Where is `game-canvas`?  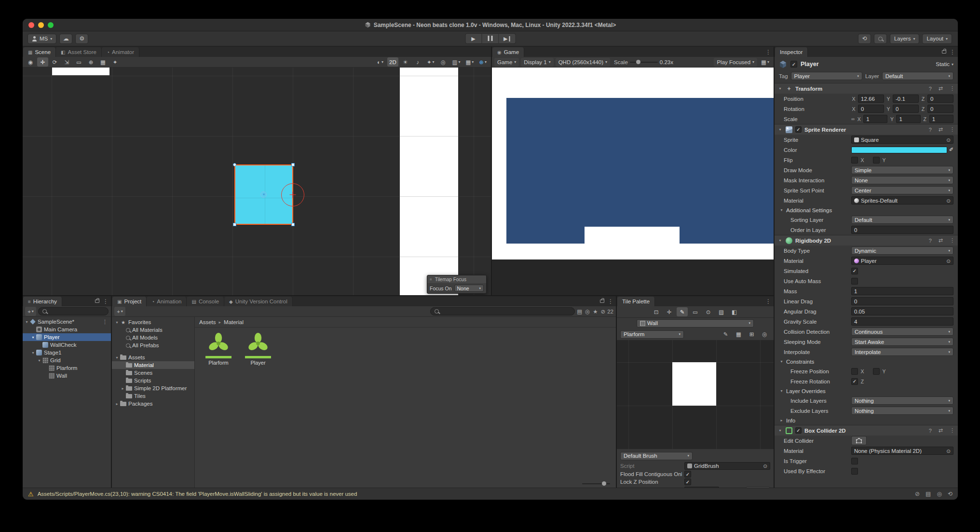 game-canvas is located at coordinates (633, 181).